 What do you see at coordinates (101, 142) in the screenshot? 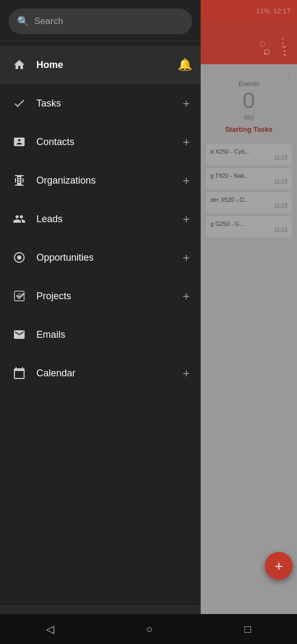
I see `sidebar-item-contacts: Contacts ＋` at bounding box center [101, 142].